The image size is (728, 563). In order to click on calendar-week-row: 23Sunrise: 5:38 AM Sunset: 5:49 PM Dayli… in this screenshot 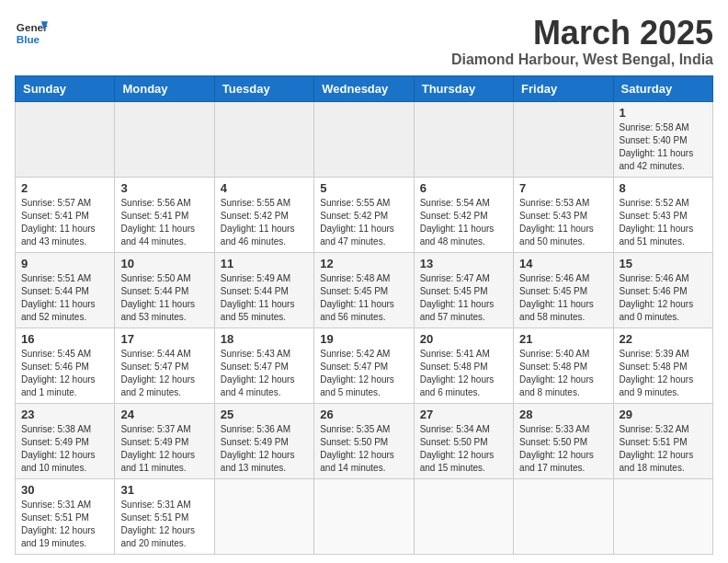, I will do `click(364, 441)`.